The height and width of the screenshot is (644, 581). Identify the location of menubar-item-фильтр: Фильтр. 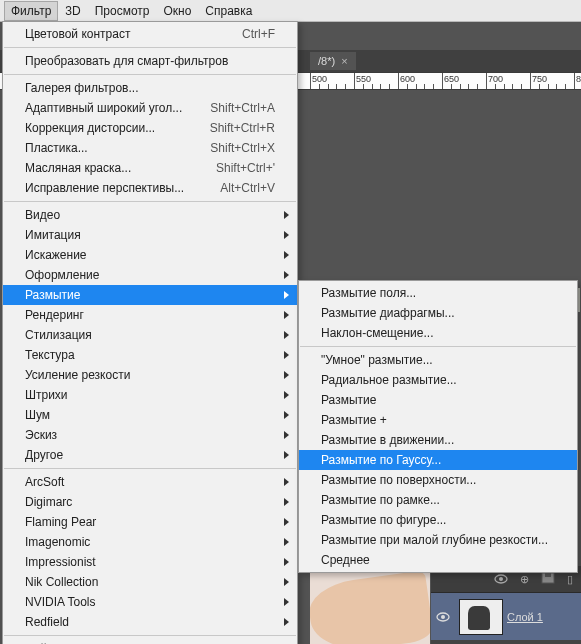
(31, 11).